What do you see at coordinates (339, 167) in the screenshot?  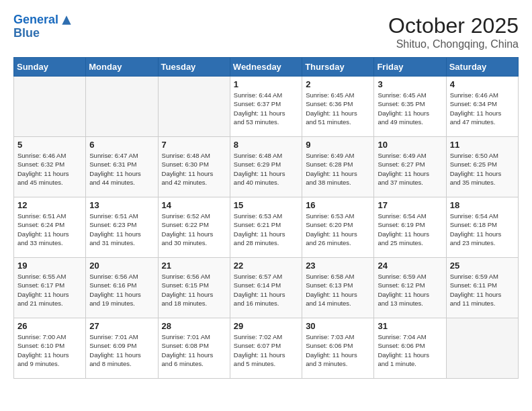 I see `calendar-cell: 9Sunrise: 6:49 AMSunset: 6:28 PMDaylight…` at bounding box center [339, 167].